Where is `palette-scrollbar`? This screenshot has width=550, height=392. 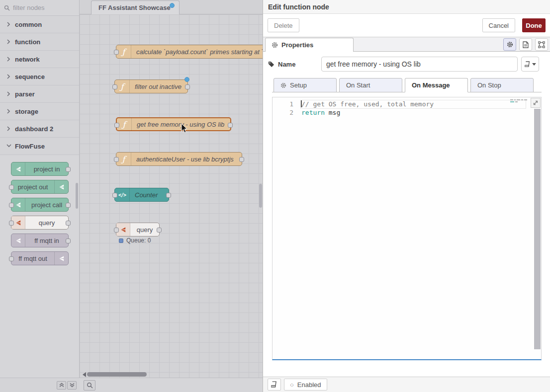 palette-scrollbar is located at coordinates (77, 196).